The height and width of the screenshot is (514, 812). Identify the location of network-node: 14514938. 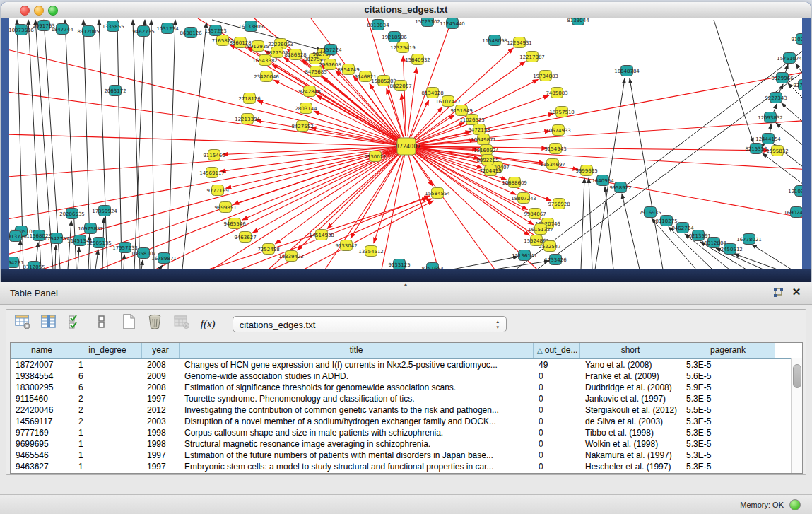
(322, 235).